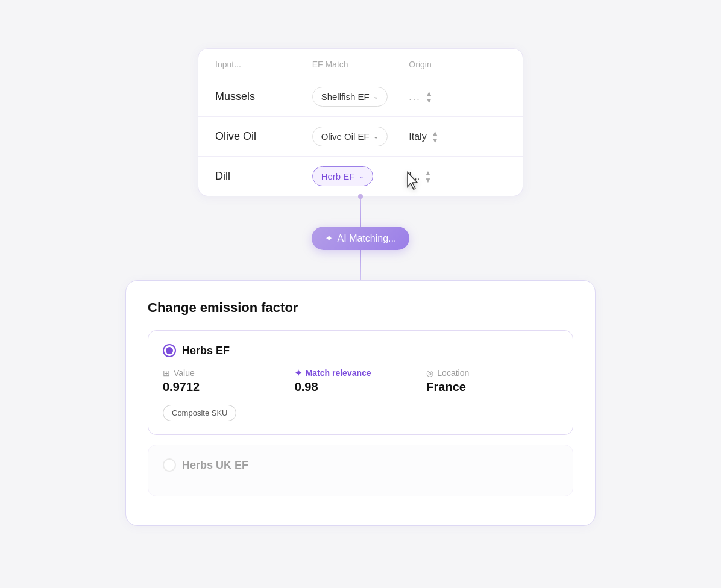  I want to click on input-mussels: Mussels, so click(264, 96).